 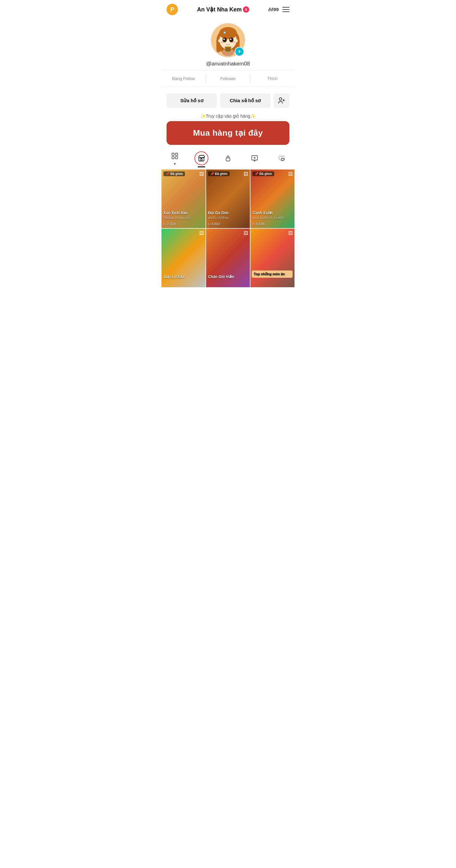 What do you see at coordinates (183, 258) in the screenshot?
I see `video-card-4: 🖼 Súp Lơ Xào` at bounding box center [183, 258].